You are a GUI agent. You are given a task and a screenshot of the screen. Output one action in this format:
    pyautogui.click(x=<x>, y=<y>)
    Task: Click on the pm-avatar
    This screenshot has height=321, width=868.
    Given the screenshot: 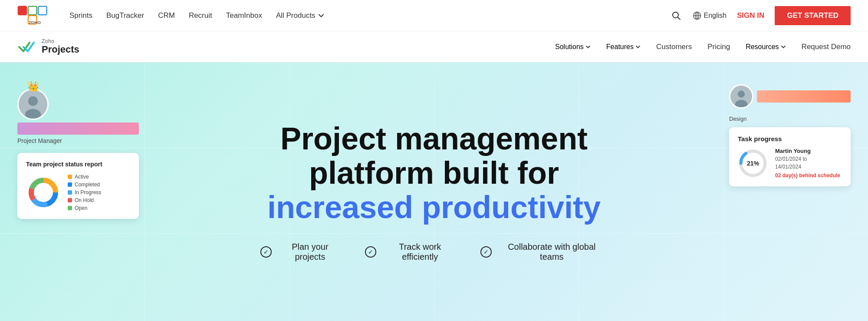 What is the action you would take?
    pyautogui.click(x=33, y=104)
    